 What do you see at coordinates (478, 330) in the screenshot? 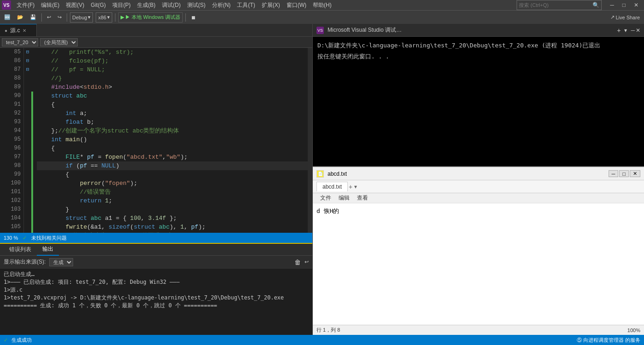
I see `notepad-status-bar: 行 1，列 8 100%` at bounding box center [478, 330].